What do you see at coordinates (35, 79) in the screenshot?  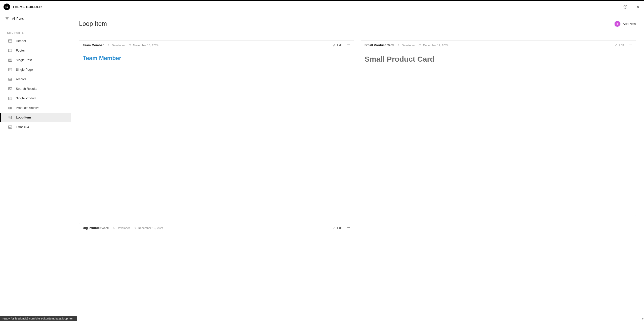 I see `sidebar-item-archive: Archive` at bounding box center [35, 79].